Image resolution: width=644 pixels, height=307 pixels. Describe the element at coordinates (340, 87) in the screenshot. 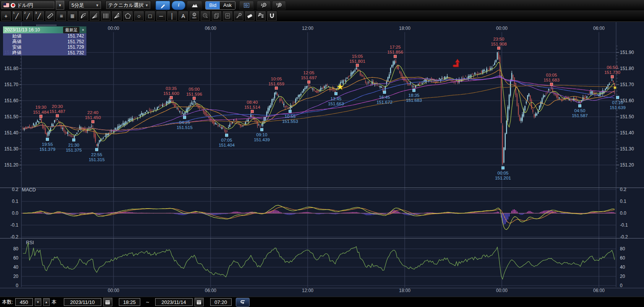

I see `star-drawing: ★` at that location.